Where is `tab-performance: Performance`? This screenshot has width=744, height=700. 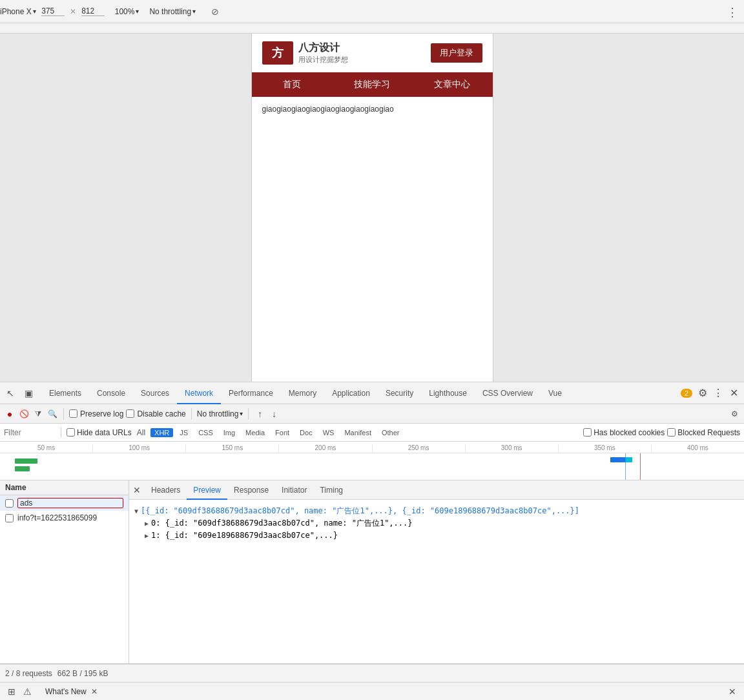 tab-performance: Performance is located at coordinates (251, 393).